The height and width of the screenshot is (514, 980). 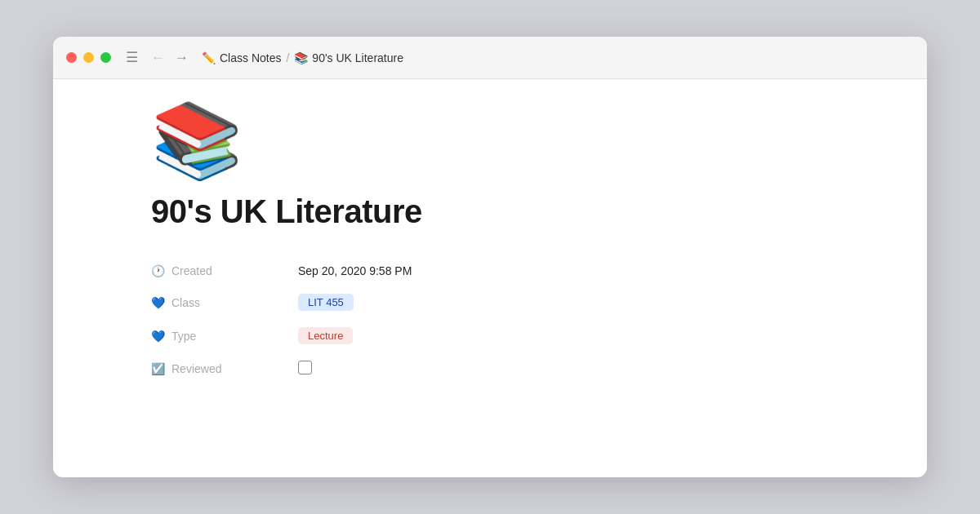 What do you see at coordinates (354, 271) in the screenshot?
I see `created-value: Sep 20, 2020 9:58 PM` at bounding box center [354, 271].